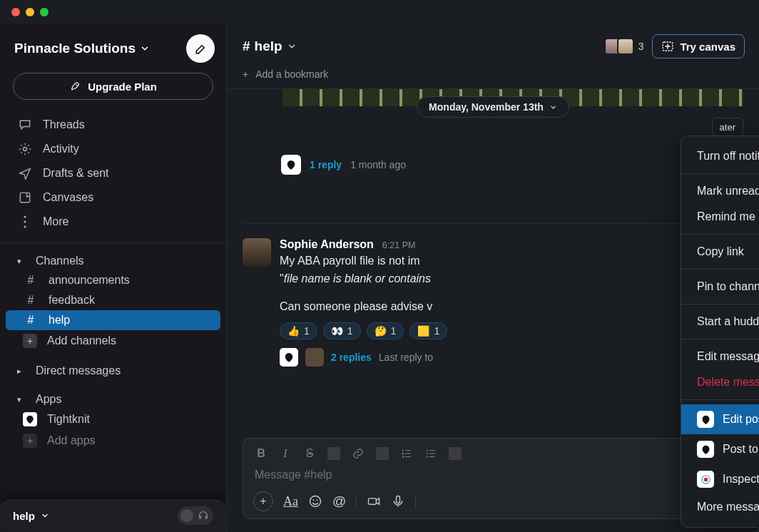  What do you see at coordinates (270, 46) in the screenshot?
I see `channel-title-button: # help` at bounding box center [270, 46].